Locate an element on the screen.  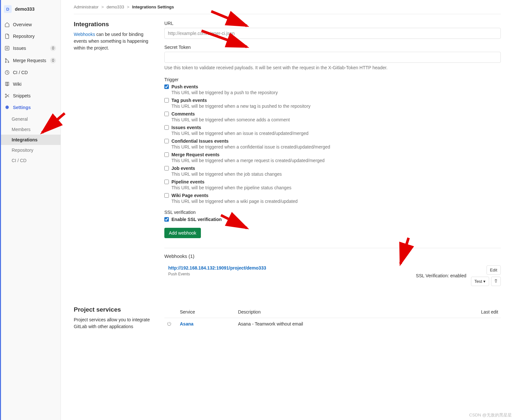
trigger-row: Merge Request eventsThis URL will be tri… is located at coordinates (333, 158).